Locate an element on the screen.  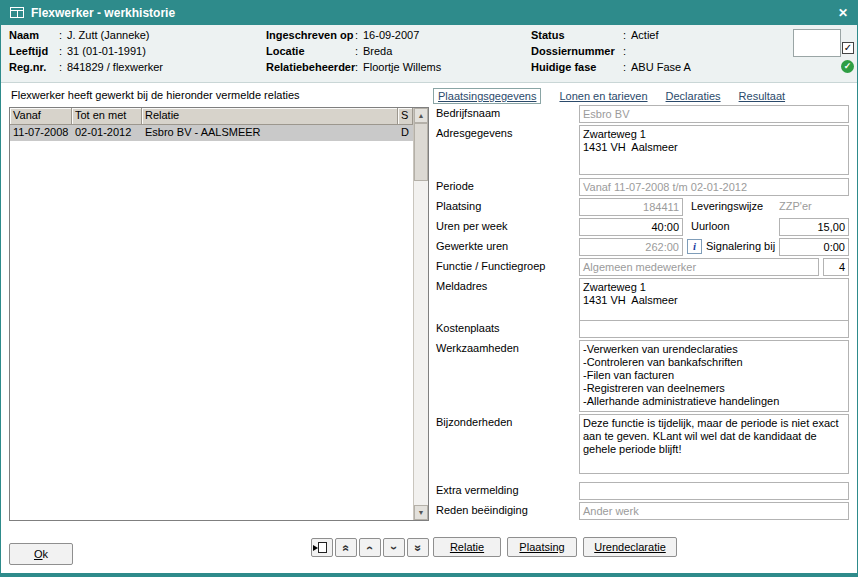
ingeschreven-label: Ingeschreven op is located at coordinates (310, 35).